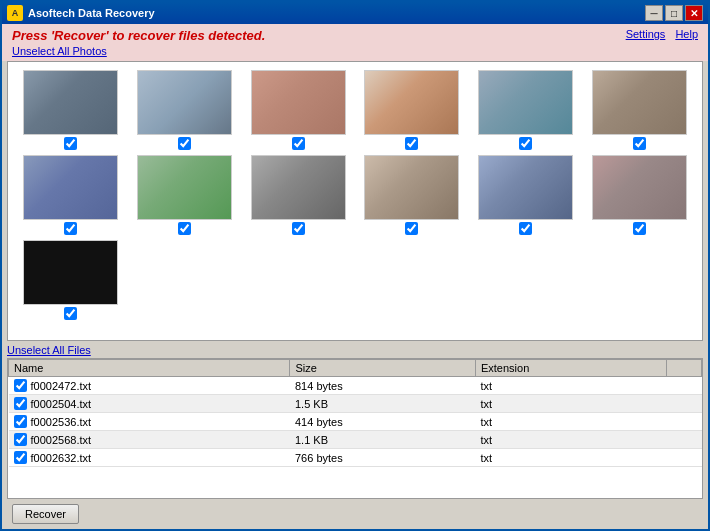 The height and width of the screenshot is (531, 710). Describe the element at coordinates (382, 422) in the screenshot. I see `file-size: 414 bytes` at that location.